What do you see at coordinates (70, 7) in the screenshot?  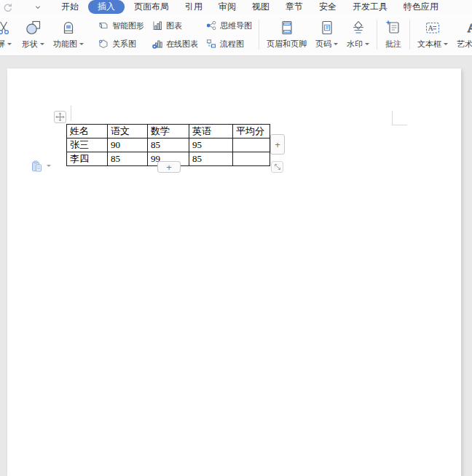 I see `tab-home: 开始` at bounding box center [70, 7].